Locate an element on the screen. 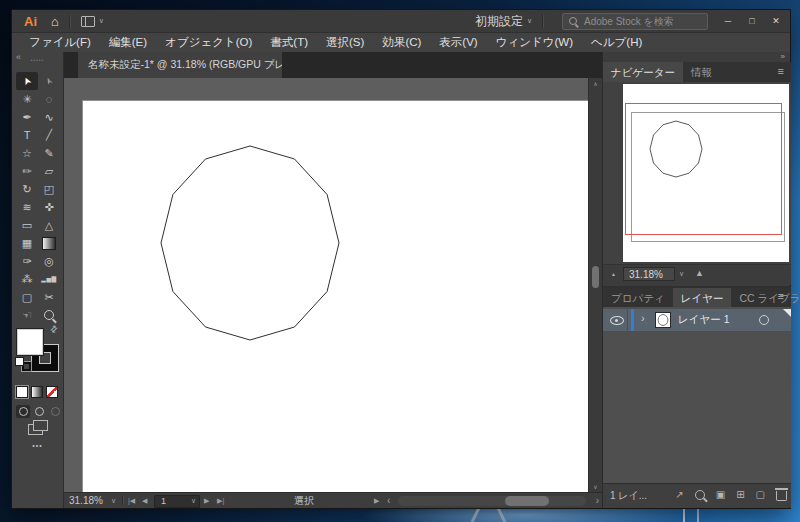  line-segment-tool: ╱ is located at coordinates (49, 135).